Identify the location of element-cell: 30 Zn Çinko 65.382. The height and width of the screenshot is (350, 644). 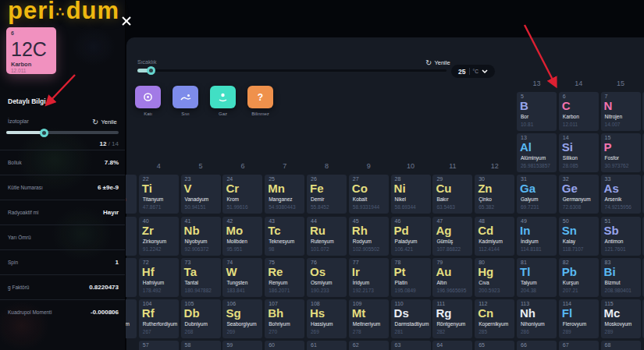
(495, 194).